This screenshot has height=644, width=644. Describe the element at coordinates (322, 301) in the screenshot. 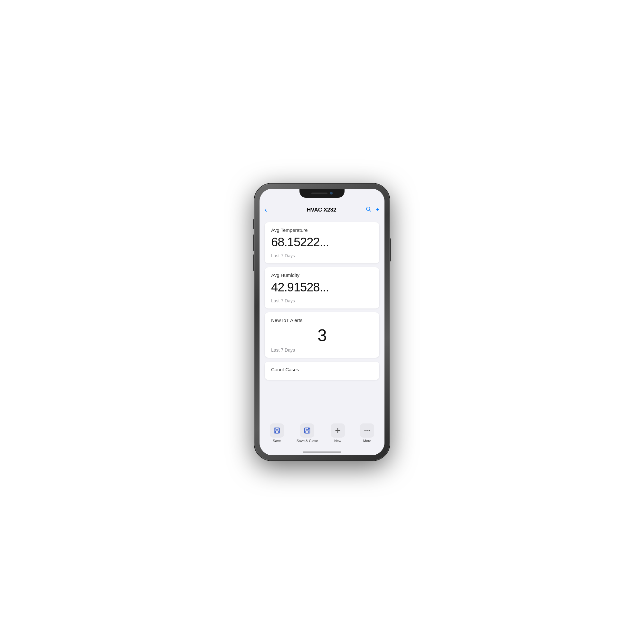

I see `avg-humidity-period: Last 7 Days` at that location.